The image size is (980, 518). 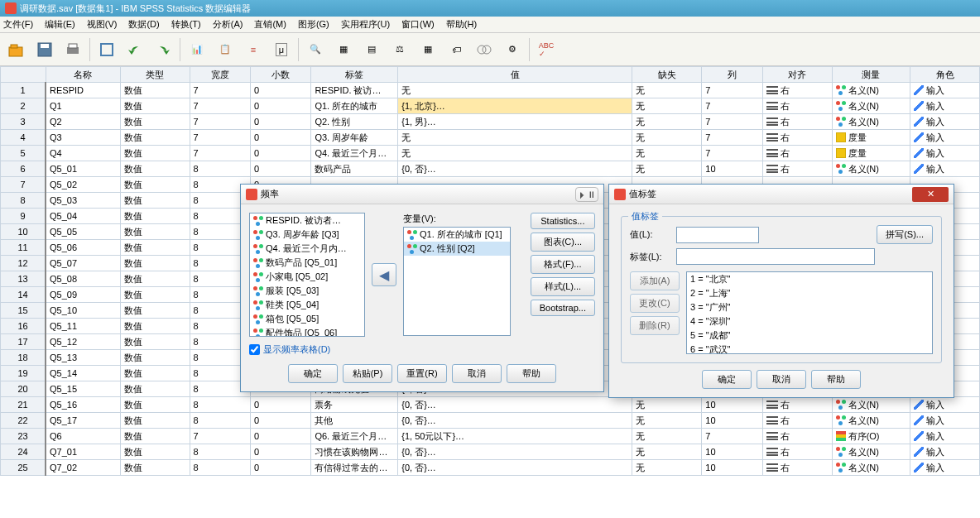 I want to click on cell-name: Q6, so click(x=83, y=437).